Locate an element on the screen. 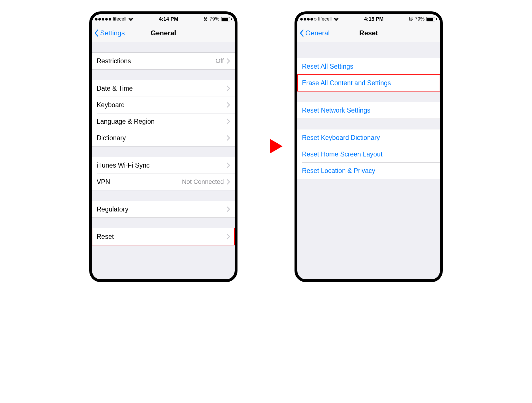 The image size is (532, 403). row-label: iTunes Wi-Fi Sync is located at coordinates (162, 165).